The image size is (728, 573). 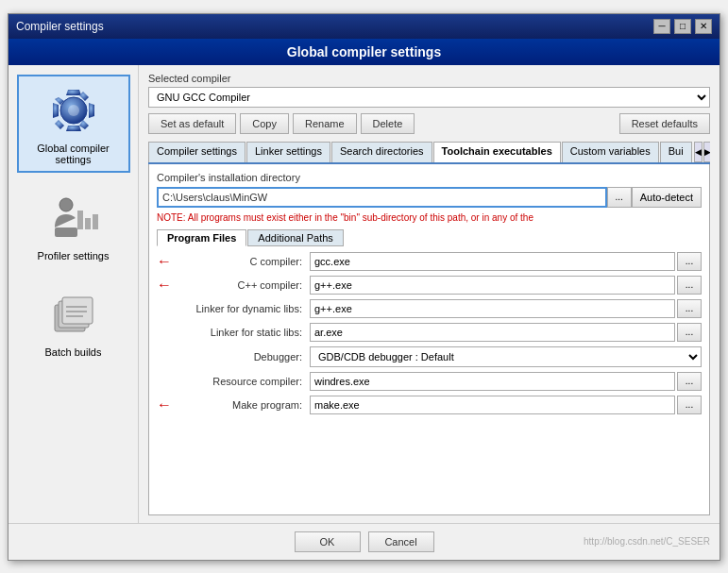 What do you see at coordinates (401, 542) in the screenshot?
I see `cancel-button: Cancel` at bounding box center [401, 542].